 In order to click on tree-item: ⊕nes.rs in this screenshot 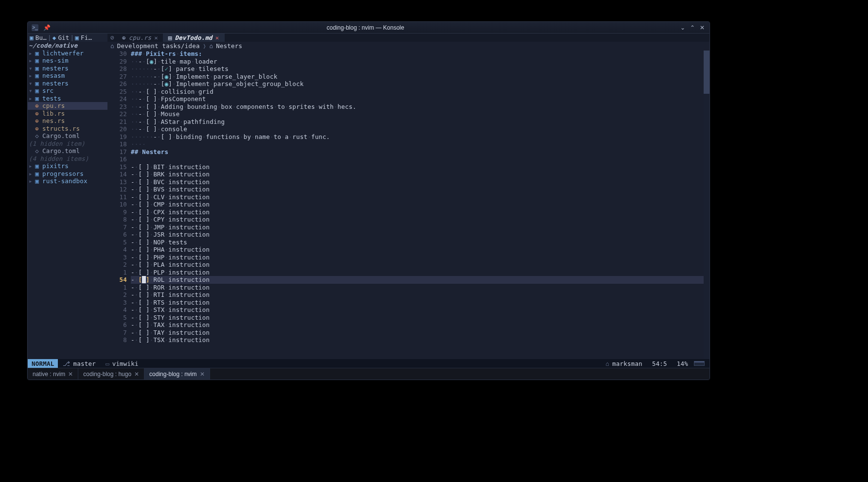, I will do `click(68, 121)`.